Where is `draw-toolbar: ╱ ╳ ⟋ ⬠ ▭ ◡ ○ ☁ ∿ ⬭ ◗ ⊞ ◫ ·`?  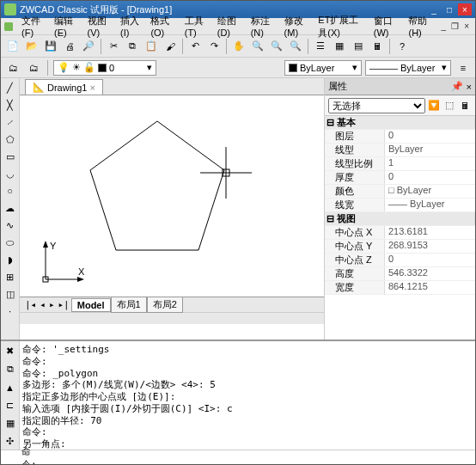
draw-toolbar: ╱ ╳ ⟋ ⬠ ▭ ◡ ○ ☁ ∿ ⬭ ◗ ⊞ ◫ · is located at coordinates (10, 209).